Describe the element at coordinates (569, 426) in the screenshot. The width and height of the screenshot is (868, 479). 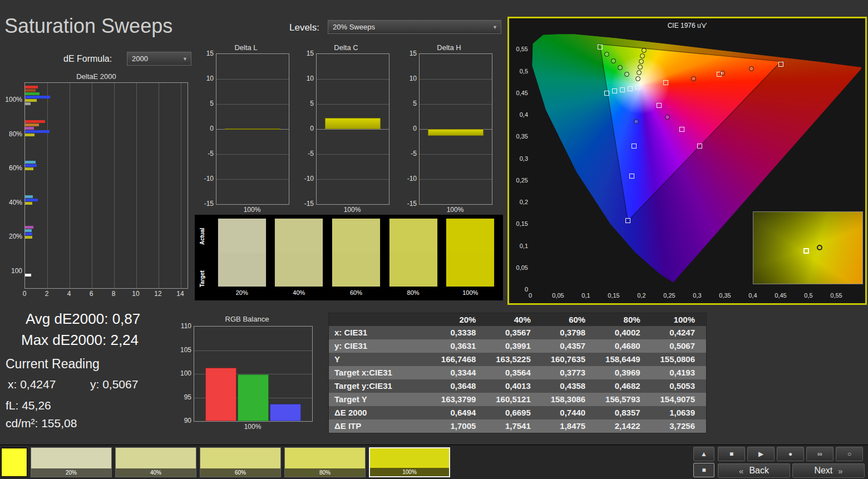
I see `cell-value: 1,8475` at that location.